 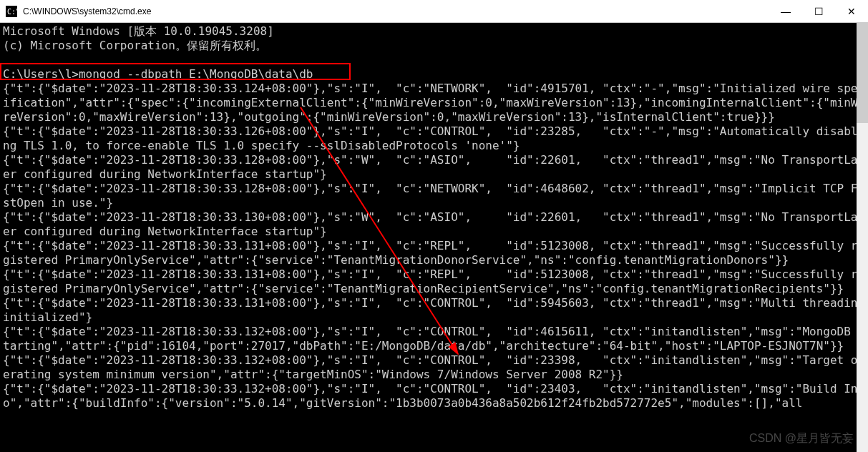 What do you see at coordinates (434, 103) in the screenshot?
I see `log-line: {"t":{"$date":"2023-11-28T18:30:33.124+0…` at bounding box center [434, 103].